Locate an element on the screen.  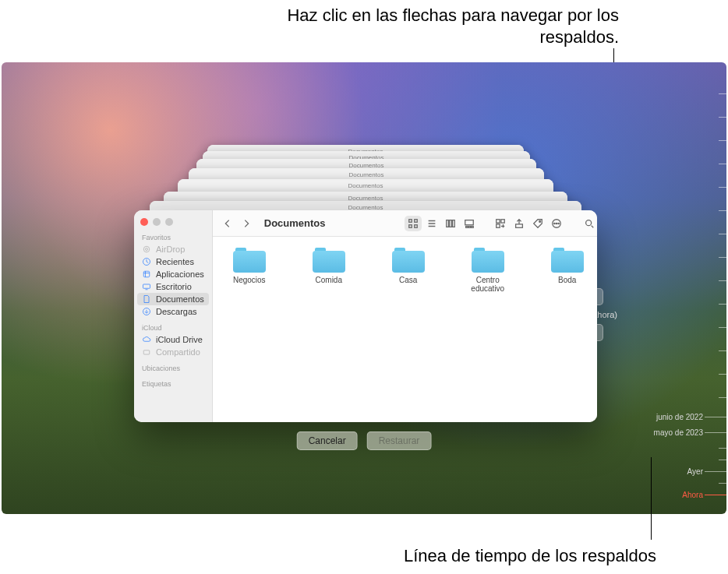
document-icon is located at coordinates (147, 299).